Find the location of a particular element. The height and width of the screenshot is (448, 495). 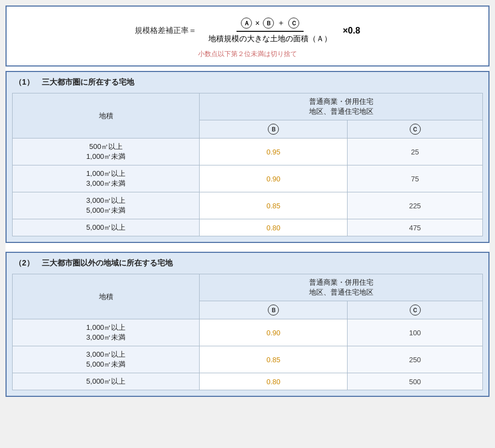

section2-col-header-main: 普通商業・併用住宅 地区、普通住宅地区 is located at coordinates (341, 288).